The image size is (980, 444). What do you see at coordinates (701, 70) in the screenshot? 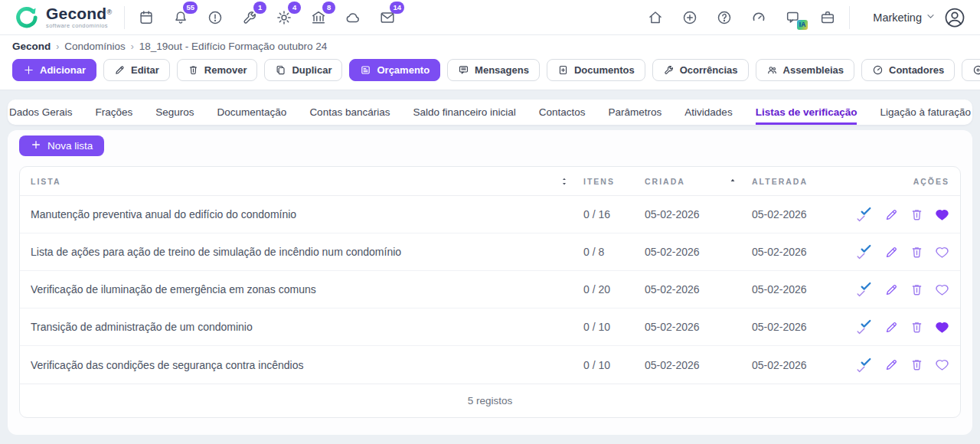
I see `ocorr-ncias-button: Ocorrências` at bounding box center [701, 70].